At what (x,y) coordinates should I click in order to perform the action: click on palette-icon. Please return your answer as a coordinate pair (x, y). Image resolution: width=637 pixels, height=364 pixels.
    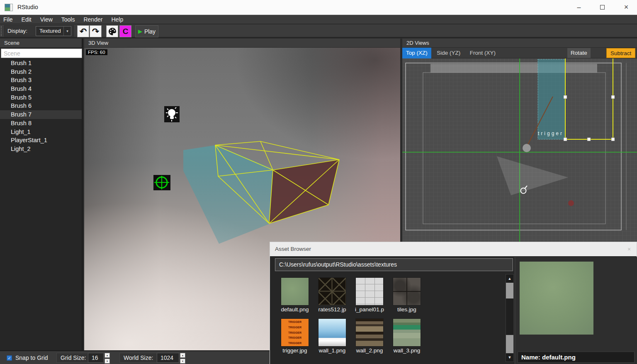
    Looking at the image, I should click on (112, 32).